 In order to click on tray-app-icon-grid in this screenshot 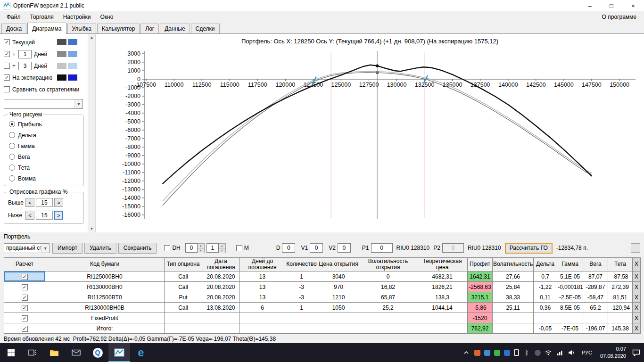, I will do `click(487, 353)`.